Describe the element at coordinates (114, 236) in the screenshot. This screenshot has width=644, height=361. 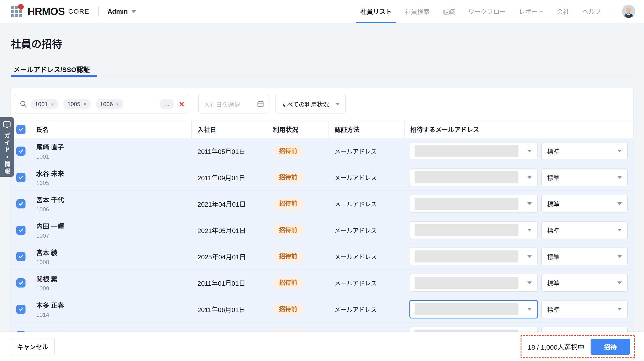
I see `employee-id: 1007` at that location.